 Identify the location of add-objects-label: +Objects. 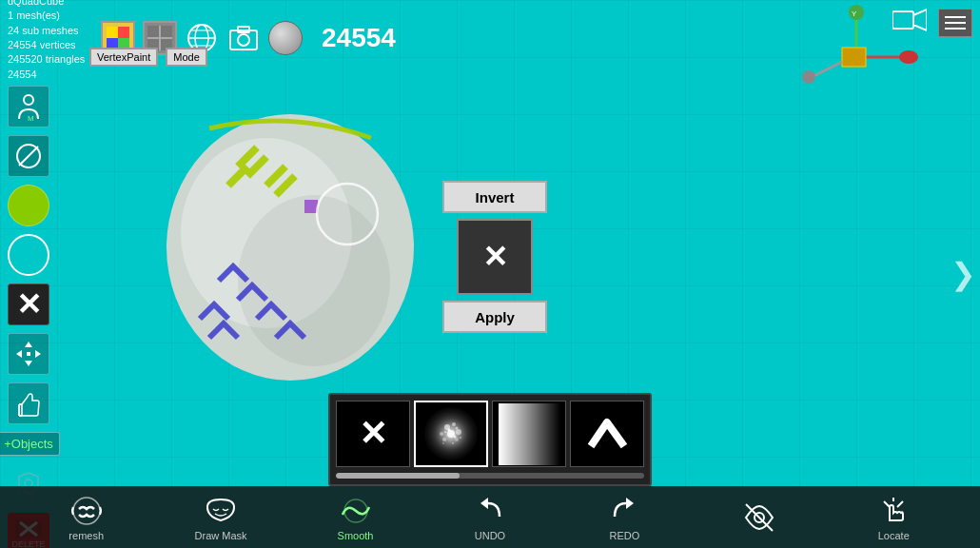
(29, 443).